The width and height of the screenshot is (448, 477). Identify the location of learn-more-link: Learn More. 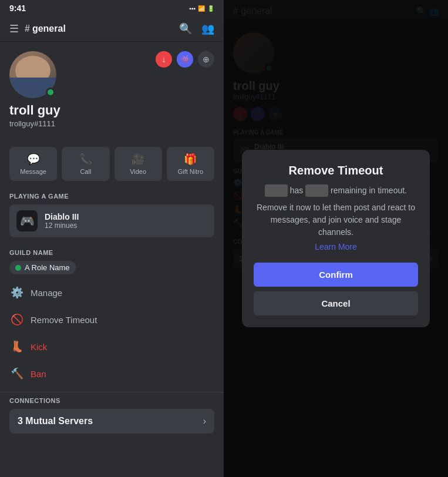
(336, 247).